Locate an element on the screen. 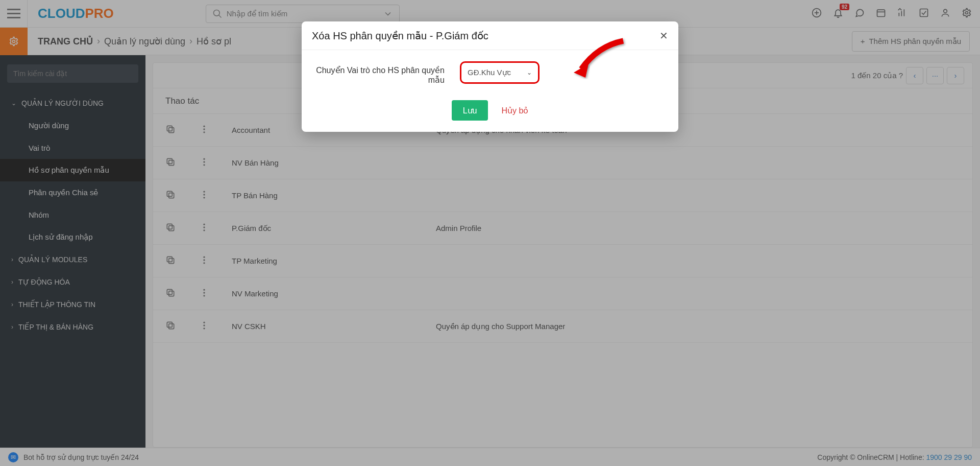  cancel-button: Hủy bỏ is located at coordinates (514, 110).